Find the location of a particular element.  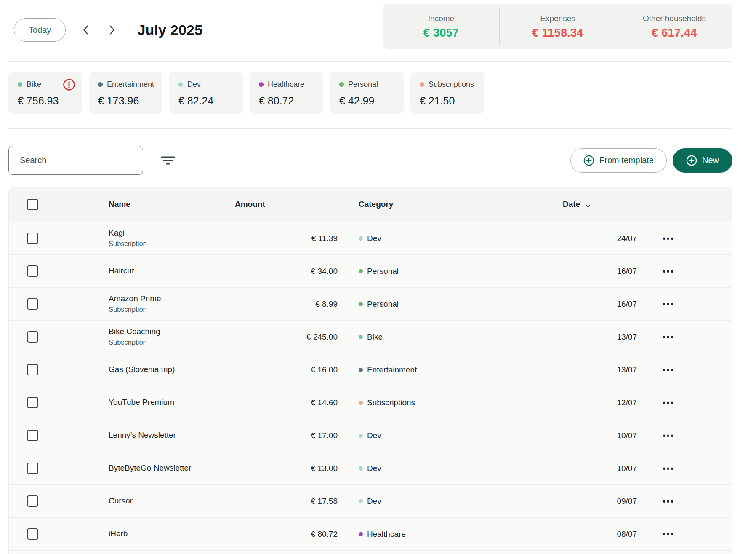

row-amount: € 80.72 is located at coordinates (286, 534).